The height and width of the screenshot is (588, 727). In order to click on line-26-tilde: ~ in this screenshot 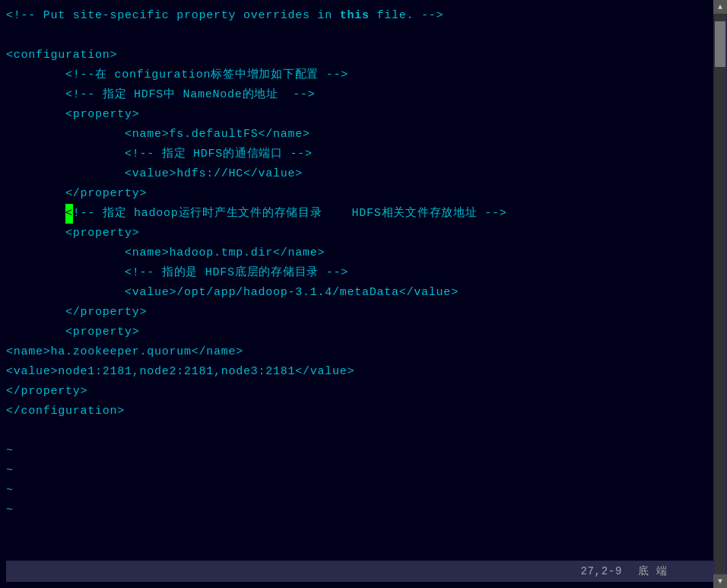, I will do `click(10, 510)`.